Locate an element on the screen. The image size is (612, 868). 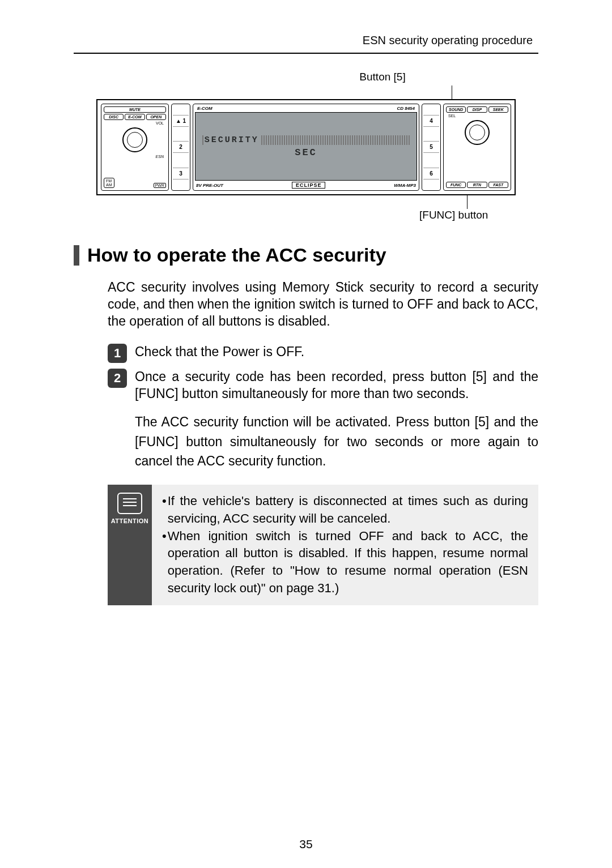
seek-button: SEEK is located at coordinates (499, 110).